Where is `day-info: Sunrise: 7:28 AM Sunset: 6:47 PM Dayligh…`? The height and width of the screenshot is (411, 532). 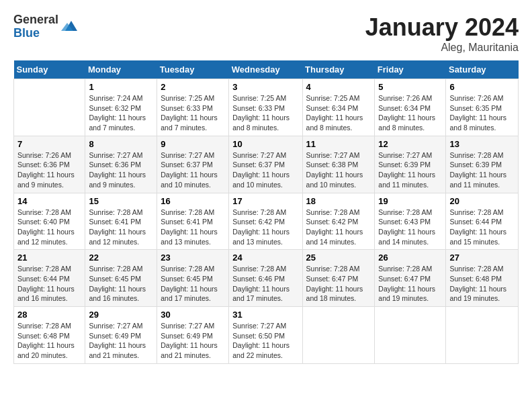 day-info: Sunrise: 7:28 AM Sunset: 6:47 PM Dayligh… is located at coordinates (410, 283).